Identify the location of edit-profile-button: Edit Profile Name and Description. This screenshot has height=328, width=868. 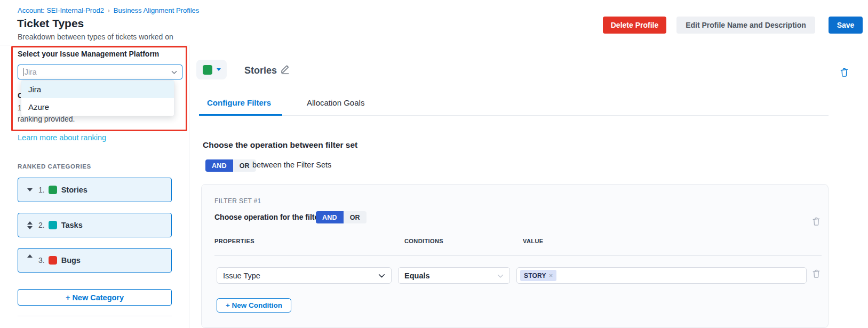
(746, 25).